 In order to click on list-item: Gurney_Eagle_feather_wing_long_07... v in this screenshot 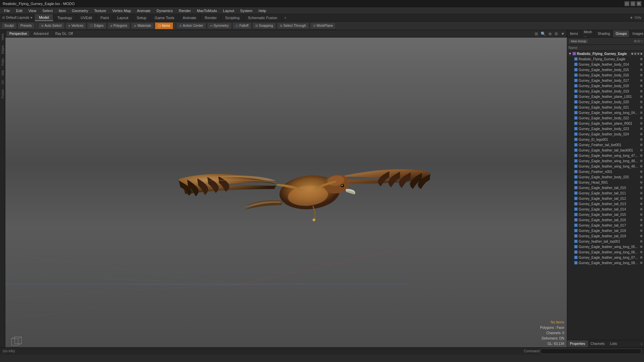, I will do `click(606, 257)`.